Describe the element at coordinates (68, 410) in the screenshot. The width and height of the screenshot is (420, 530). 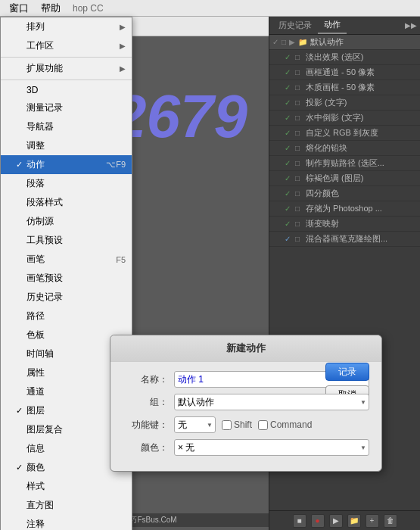
I see `menu-item-label: 图层` at that location.